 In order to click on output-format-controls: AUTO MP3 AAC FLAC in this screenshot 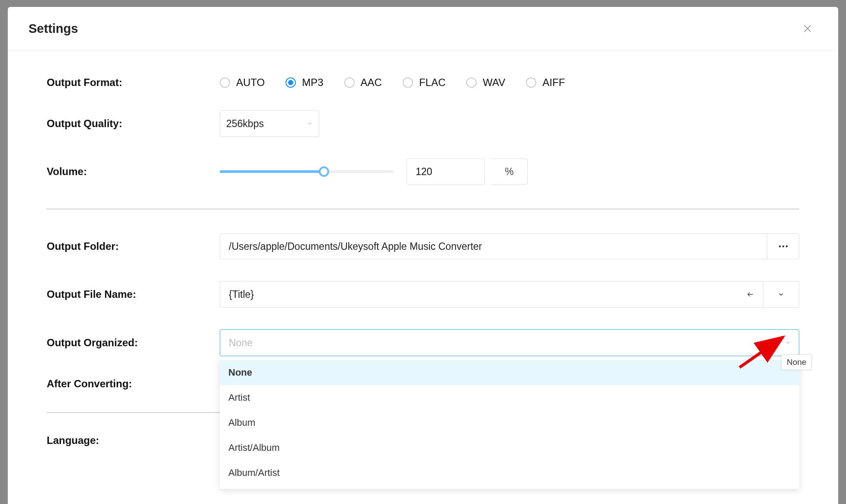, I will do `click(510, 83)`.